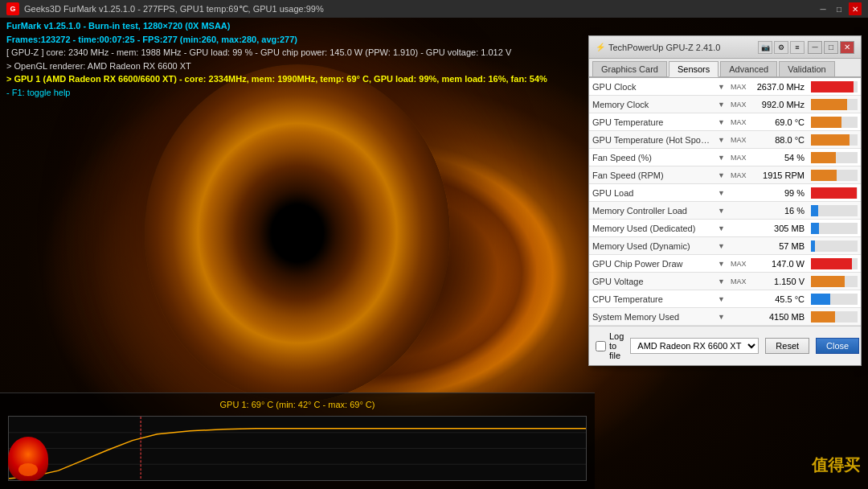 The width and height of the screenshot is (868, 489). I want to click on gpuz-settings-icon: ⚙, so click(781, 47).